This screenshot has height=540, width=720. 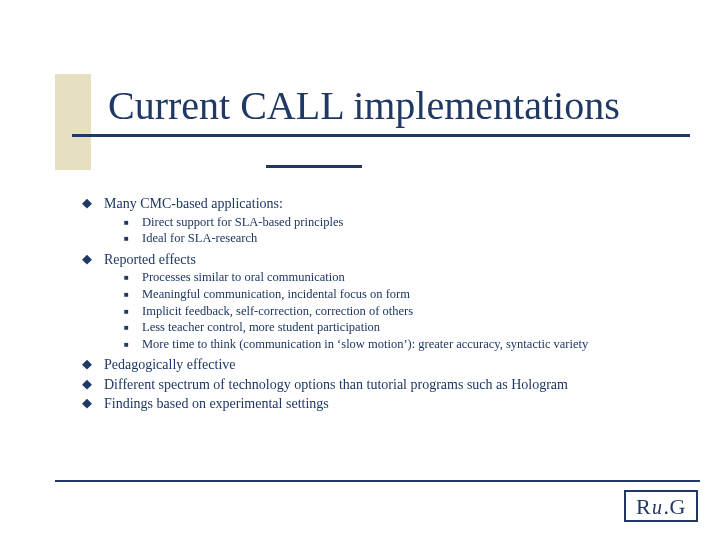 I want to click on list-item: ■ Implicit feedback, self-correction, co…, so click(x=403, y=312).